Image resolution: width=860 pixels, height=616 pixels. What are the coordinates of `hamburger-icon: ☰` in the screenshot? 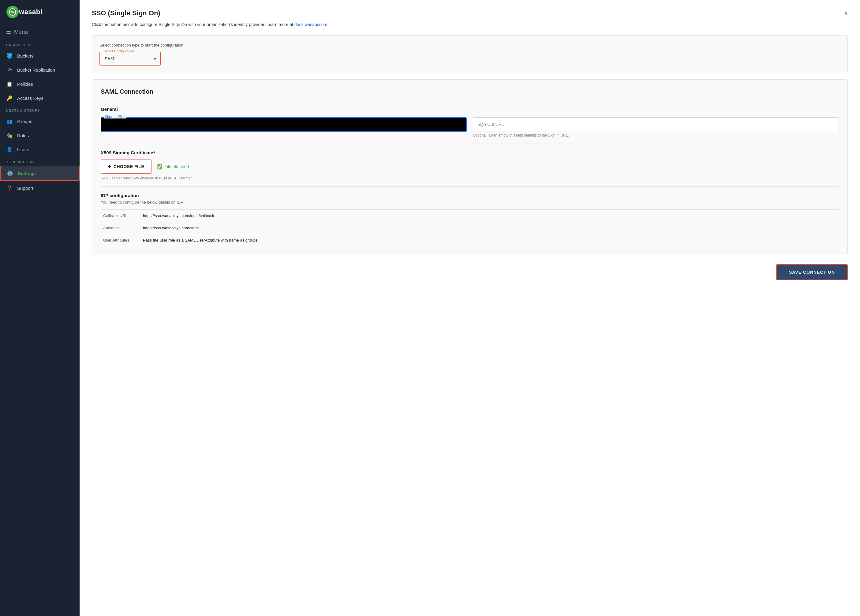 It's located at (8, 32).